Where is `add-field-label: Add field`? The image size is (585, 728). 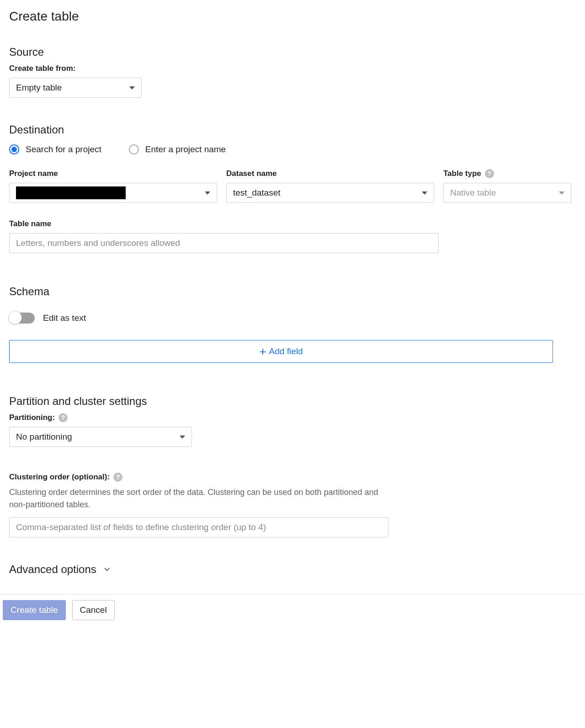
add-field-label: Add field is located at coordinates (286, 351).